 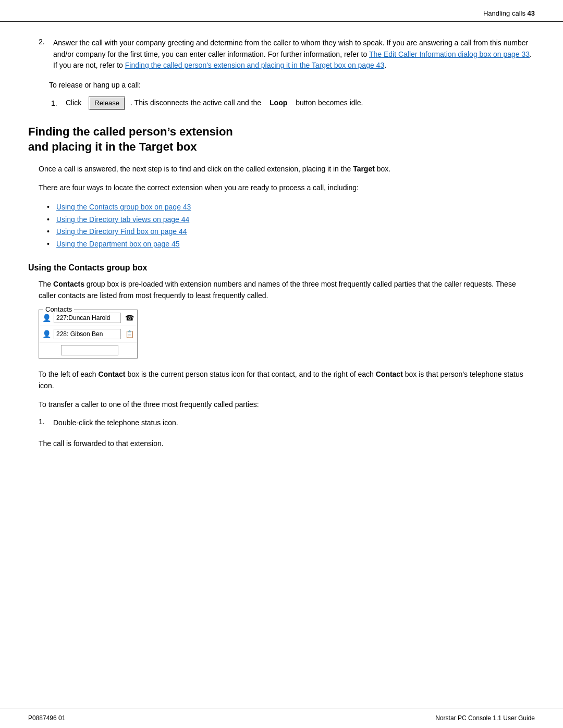 I want to click on click-word: Click, so click(x=74, y=103).